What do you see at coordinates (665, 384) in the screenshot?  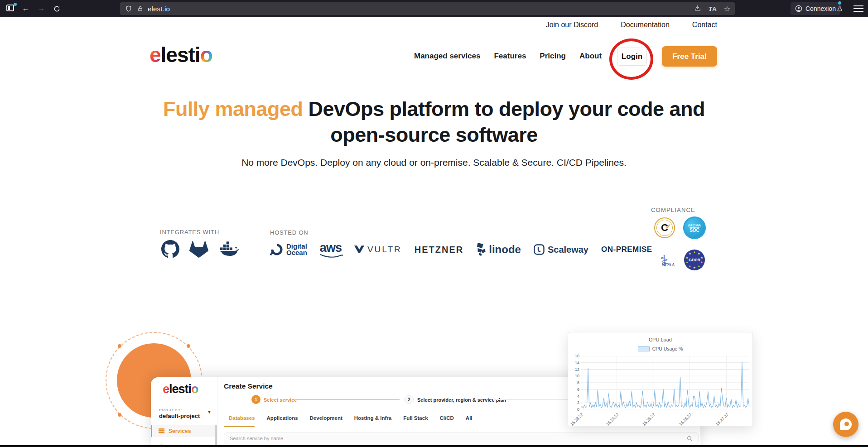 I see `chart-plot-area` at bounding box center [665, 384].